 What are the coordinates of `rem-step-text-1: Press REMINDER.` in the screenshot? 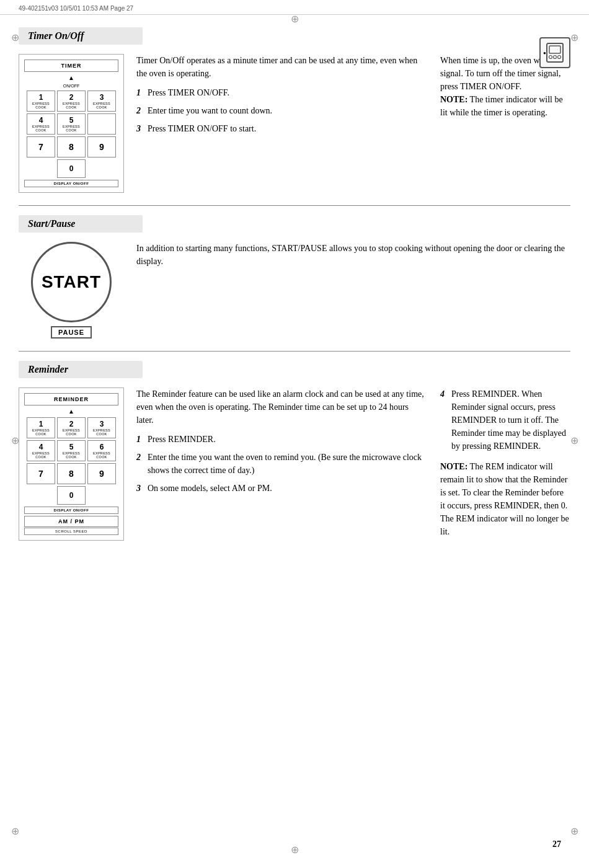 It's located at (182, 439).